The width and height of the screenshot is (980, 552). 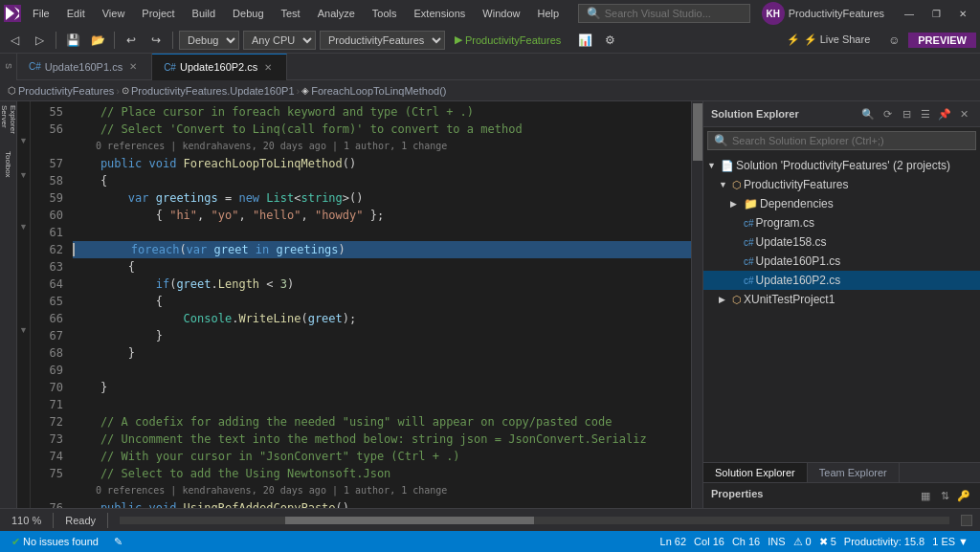 What do you see at coordinates (593, 13) in the screenshot?
I see `search-icon: 🔍` at bounding box center [593, 13].